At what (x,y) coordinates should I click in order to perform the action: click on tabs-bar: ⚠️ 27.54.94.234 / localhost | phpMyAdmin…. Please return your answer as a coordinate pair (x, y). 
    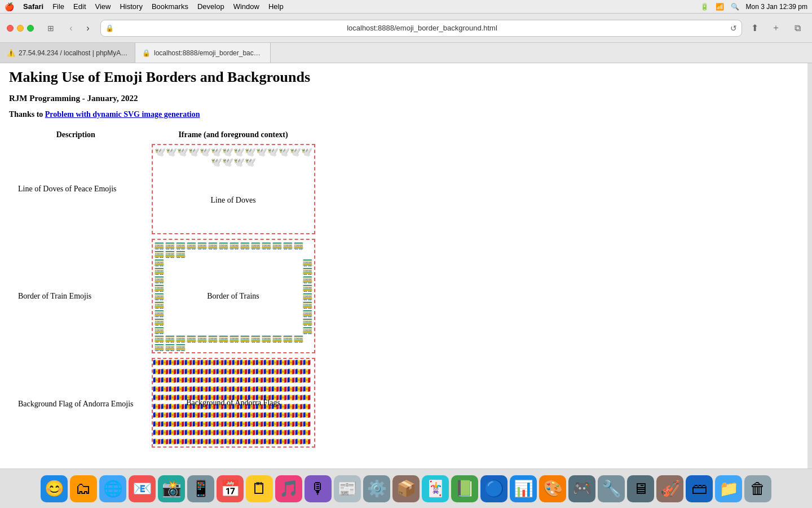
    Looking at the image, I should click on (406, 53).